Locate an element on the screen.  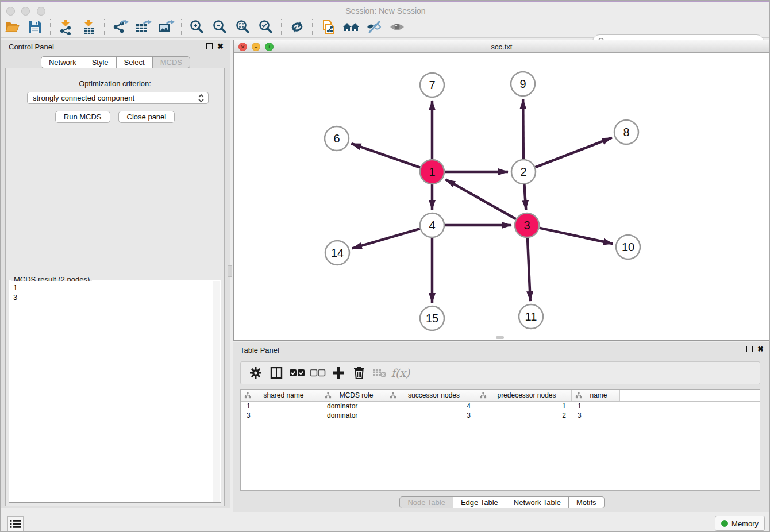
table-toolbar: f(x) is located at coordinates (500, 373).